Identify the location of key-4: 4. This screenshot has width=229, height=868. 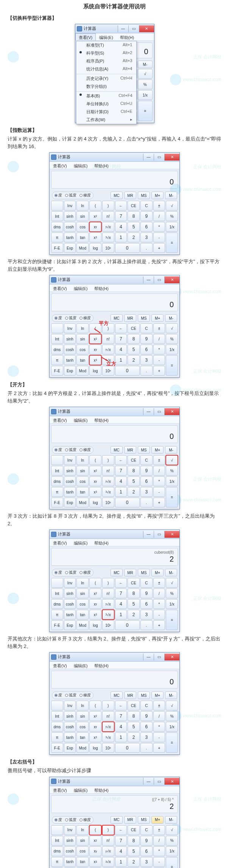
(121, 350).